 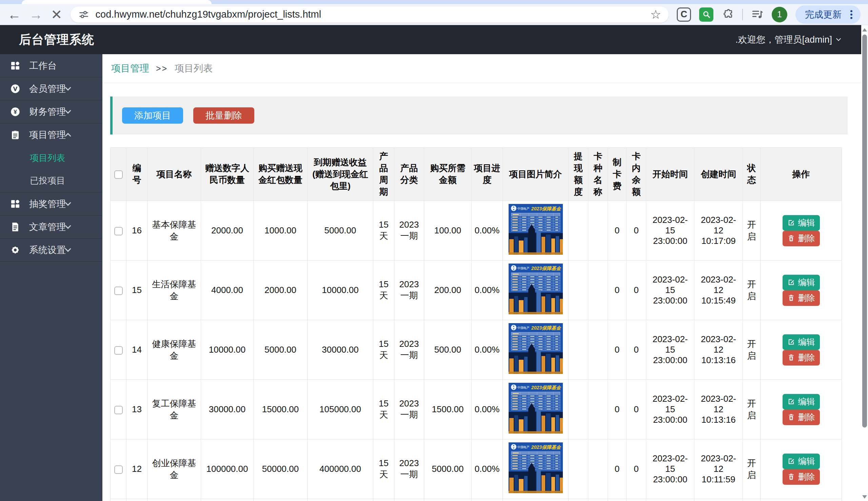 I want to click on cell-cash-redpacket, so click(x=281, y=500).